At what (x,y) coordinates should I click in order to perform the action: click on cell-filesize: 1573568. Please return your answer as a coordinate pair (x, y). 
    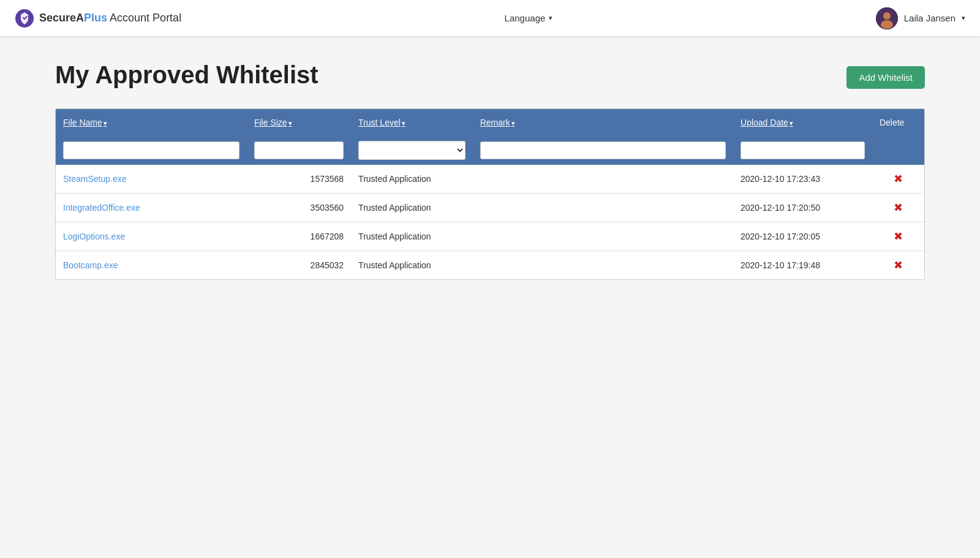
    Looking at the image, I should click on (299, 179).